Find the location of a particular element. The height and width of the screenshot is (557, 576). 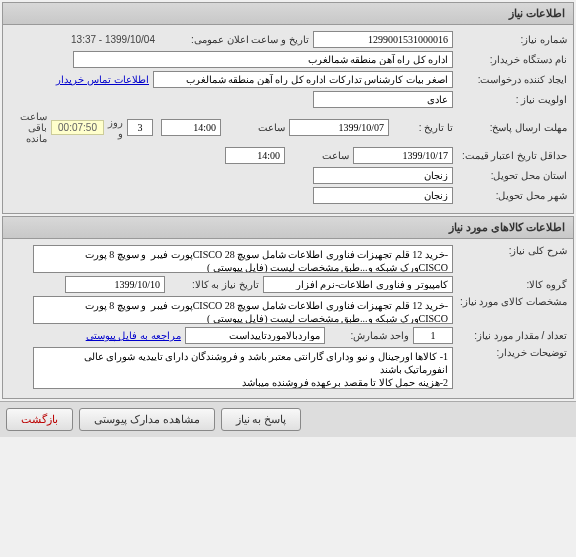

spec-field is located at coordinates (243, 310).